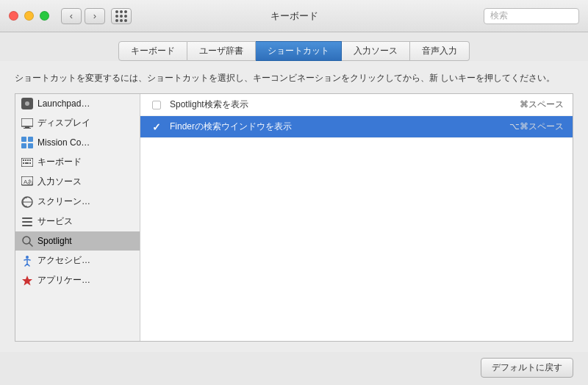 Image resolution: width=588 pixels, height=385 pixels. Describe the element at coordinates (78, 182) in the screenshot. I see `sidebar-item-input: Aあ 入力ソース` at that location.